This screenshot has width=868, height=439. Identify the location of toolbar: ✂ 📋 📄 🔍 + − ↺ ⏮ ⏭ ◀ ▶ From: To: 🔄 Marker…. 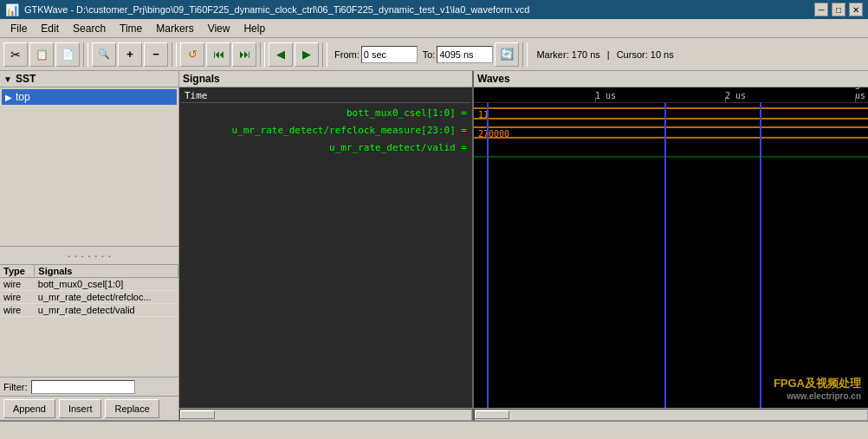
(434, 55).